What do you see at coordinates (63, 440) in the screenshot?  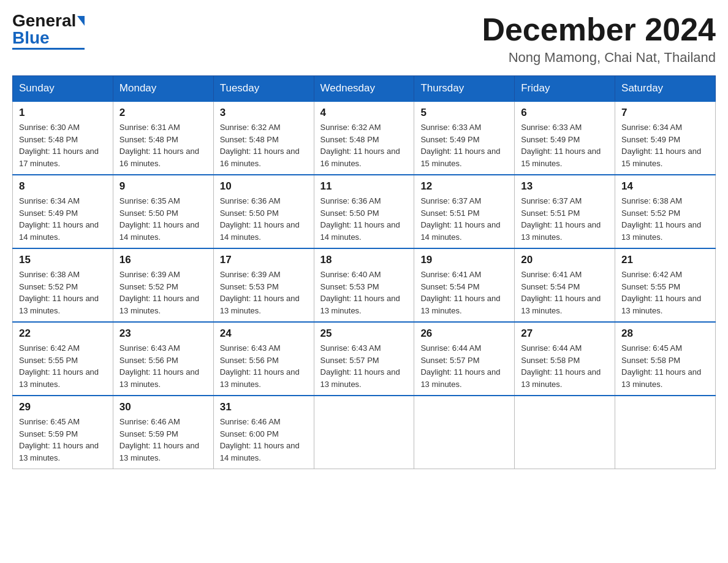 I see `day-info: Sunrise: 6:45 AMSunset: 5:59 PMDaylight:…` at bounding box center [63, 440].